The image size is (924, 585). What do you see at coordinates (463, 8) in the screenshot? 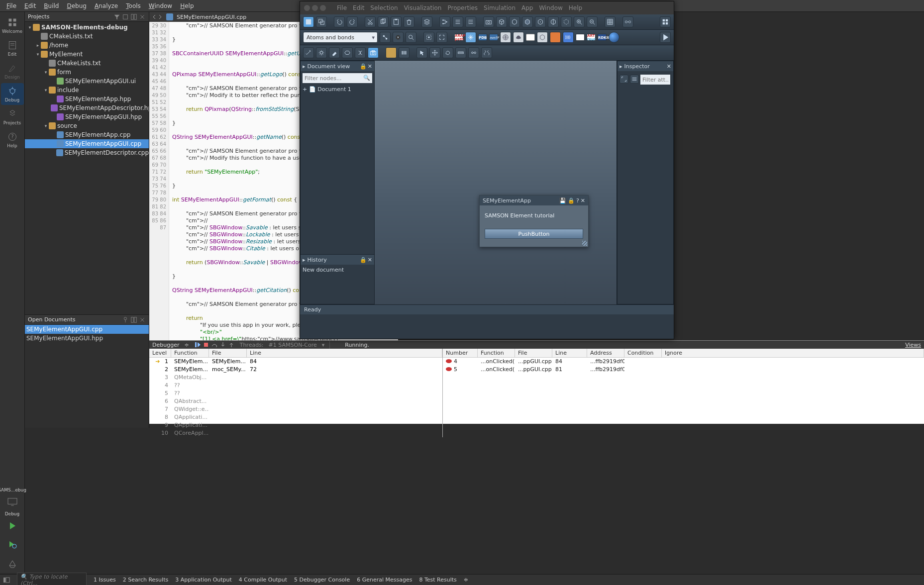
I see `sm-menu-properties: Properties` at bounding box center [463, 8].